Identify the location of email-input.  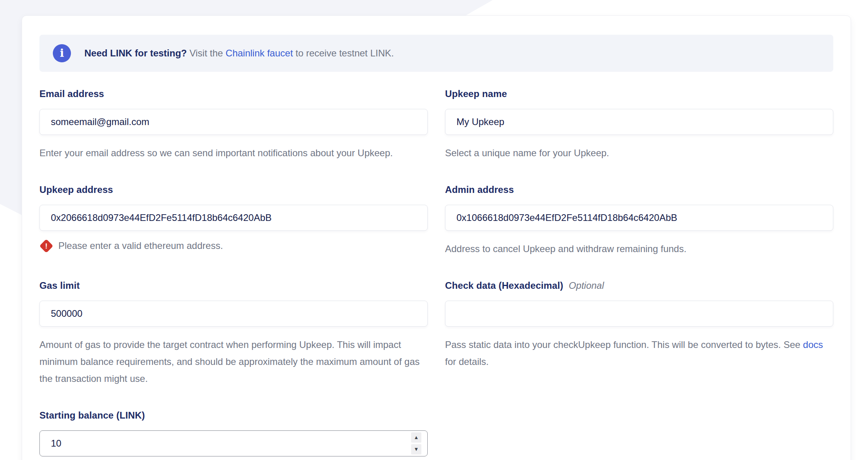
(233, 122).